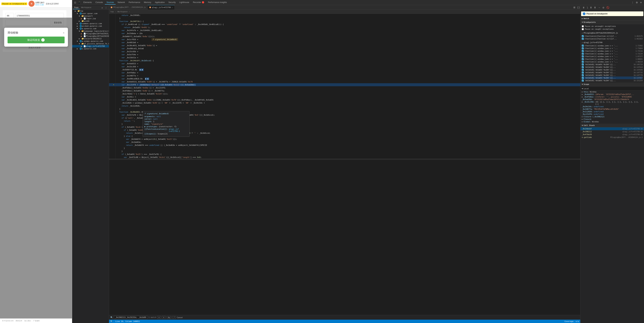  What do you see at coordinates (612, 84) in the screenshot?
I see `scope-section-header: ▼ Scope` at bounding box center [612, 84].